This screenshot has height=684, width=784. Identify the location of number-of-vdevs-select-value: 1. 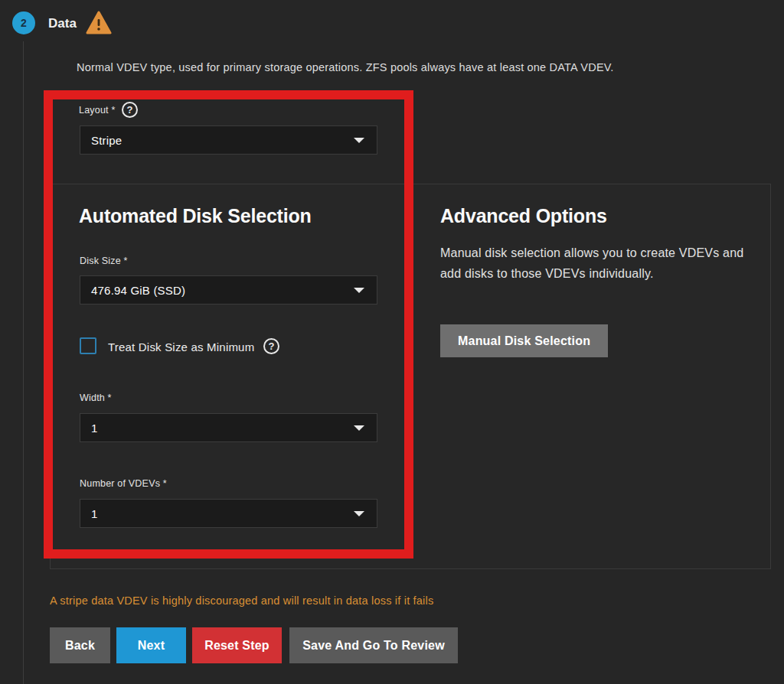
(222, 514).